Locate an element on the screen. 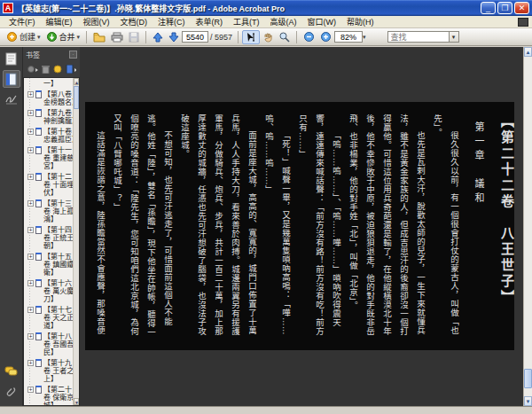  menu-document: 文档(D) is located at coordinates (135, 21).